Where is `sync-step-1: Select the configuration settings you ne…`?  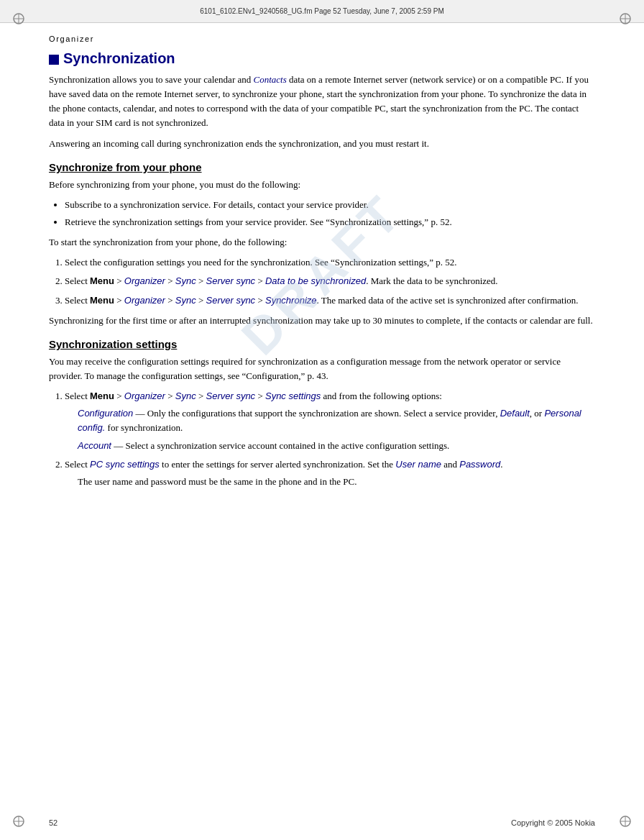 sync-step-1: Select the configuration settings you ne… is located at coordinates (330, 262).